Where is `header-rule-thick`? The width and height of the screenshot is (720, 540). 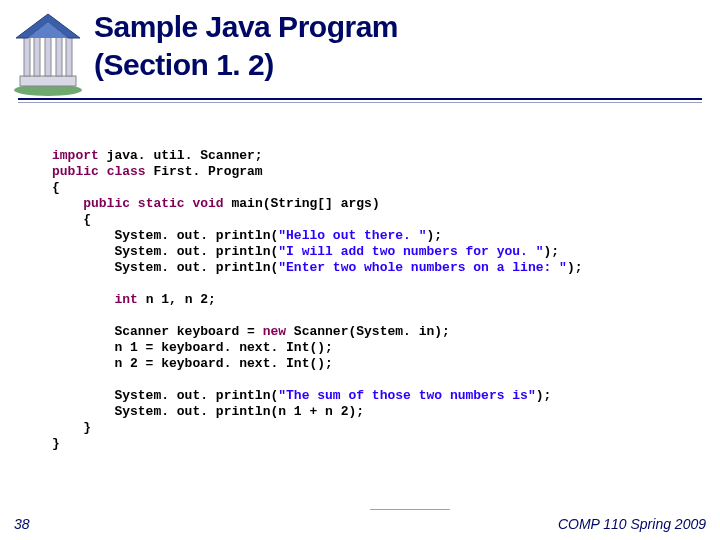 header-rule-thick is located at coordinates (360, 99).